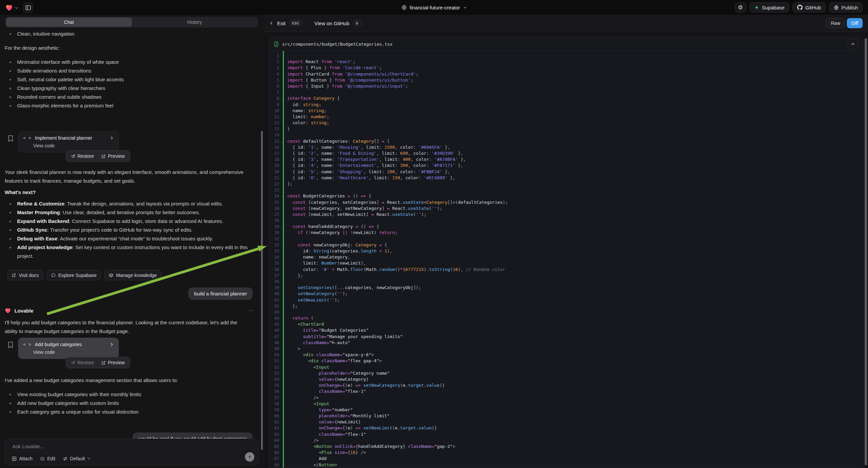  I want to click on code-line: 32⌄ const newCategoryObj: Category = {, so click(566, 245).